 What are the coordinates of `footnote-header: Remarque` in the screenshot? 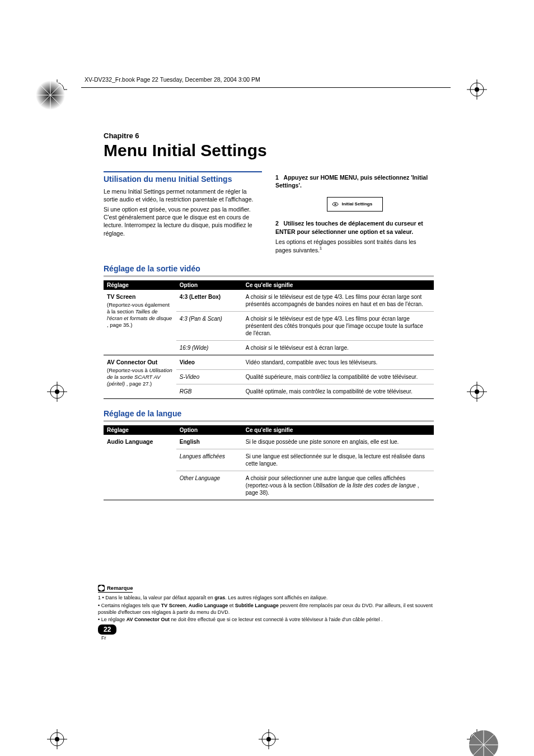 It's located at (115, 589).